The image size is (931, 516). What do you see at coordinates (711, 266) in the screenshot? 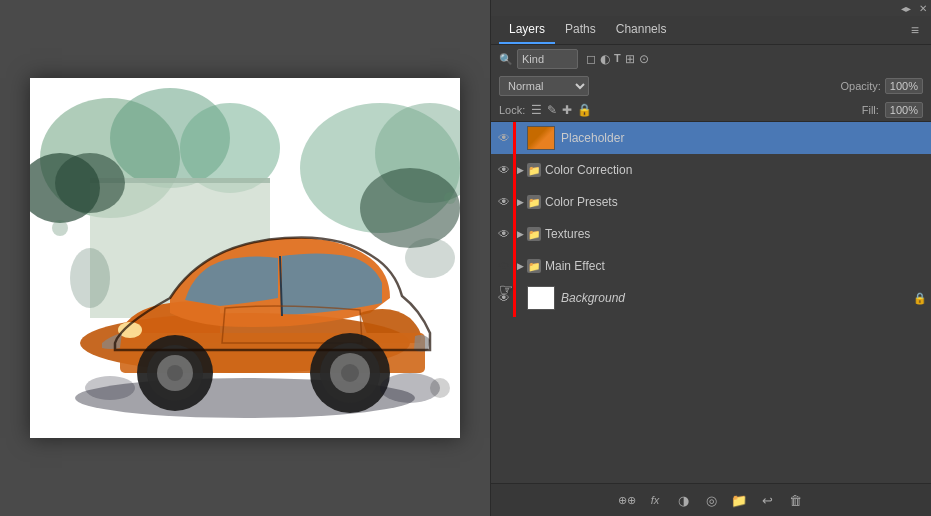
I see `layer-row-main-effect: 👁 ▶ 📁 Main Effect` at bounding box center [711, 266].